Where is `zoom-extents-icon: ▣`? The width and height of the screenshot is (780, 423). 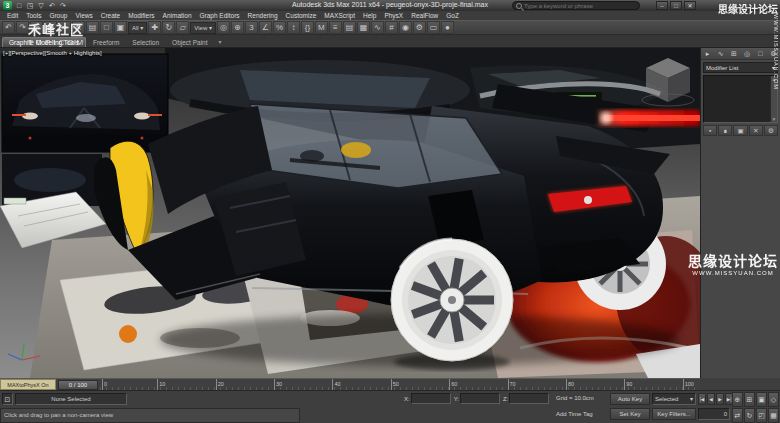 zoom-extents-icon: ▣ is located at coordinates (762, 400).